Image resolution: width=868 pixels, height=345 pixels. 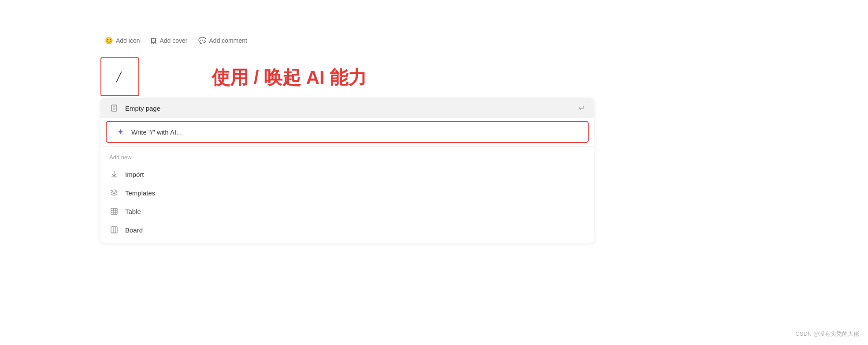 I want to click on board-item: Board, so click(x=347, y=230).